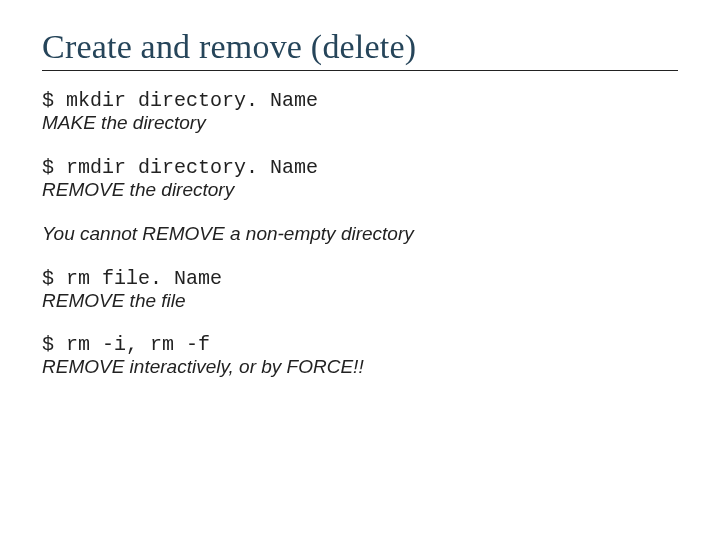 The width and height of the screenshot is (720, 540). I want to click on block-rm-flags: $ rm -i, rm -f REMOVE interactively, or …, so click(360, 356).